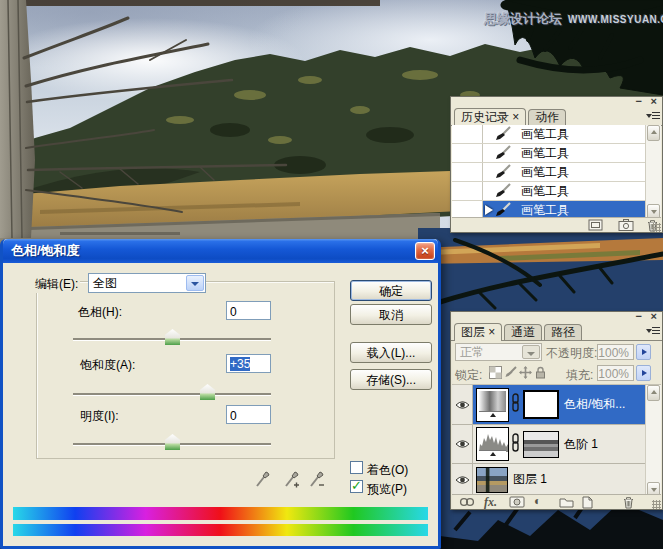  I want to click on lightness-input, so click(248, 414).